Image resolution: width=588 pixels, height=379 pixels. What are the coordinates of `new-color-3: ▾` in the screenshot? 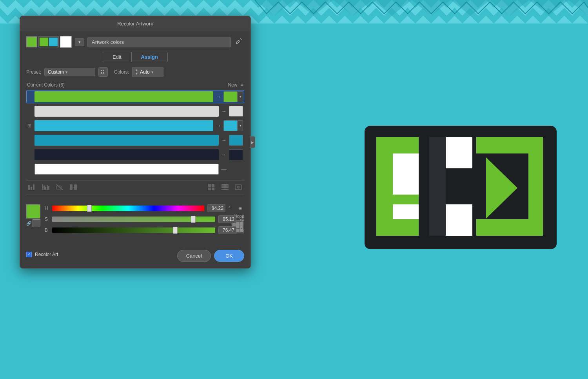 It's located at (233, 126).